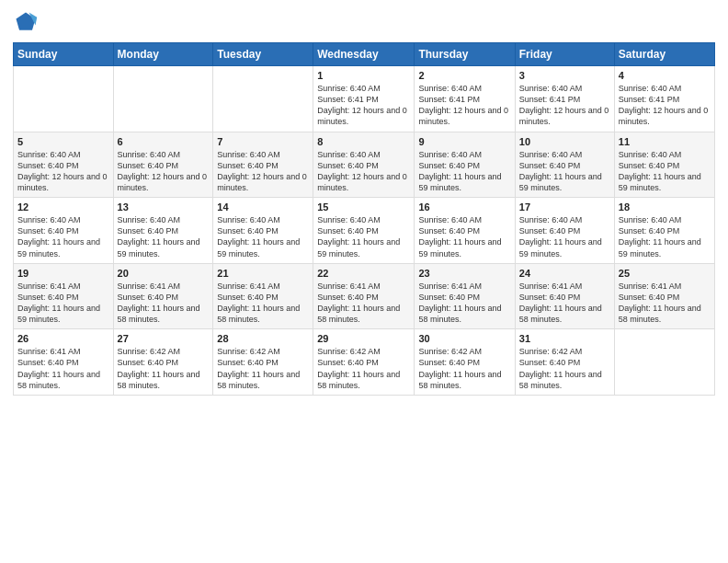  What do you see at coordinates (364, 55) in the screenshot?
I see `calendar-header: SundayMondayTuesdayWednesdayThursdayFrid…` at bounding box center [364, 55].